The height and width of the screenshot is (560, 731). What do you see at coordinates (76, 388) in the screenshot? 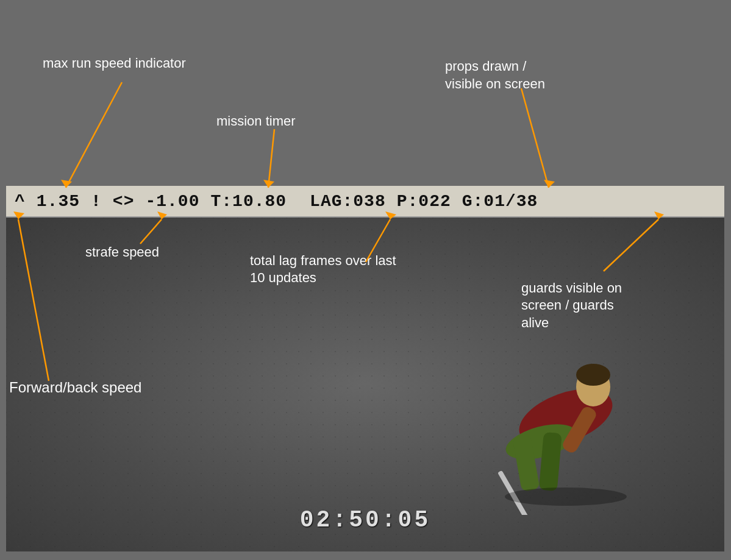
I see `forward-back-label: Forward/back speed` at bounding box center [76, 388].